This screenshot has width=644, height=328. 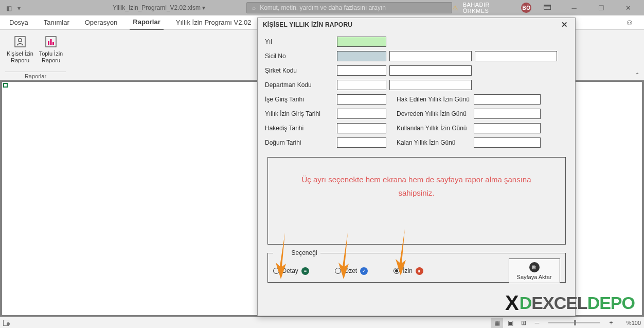 I want to click on ribbon-group-label: Raporlar, so click(x=35, y=75).